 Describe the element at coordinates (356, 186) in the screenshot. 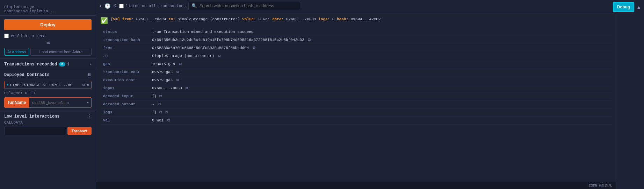

I see `footer-bar: CSDN @白鹿凡` at that location.